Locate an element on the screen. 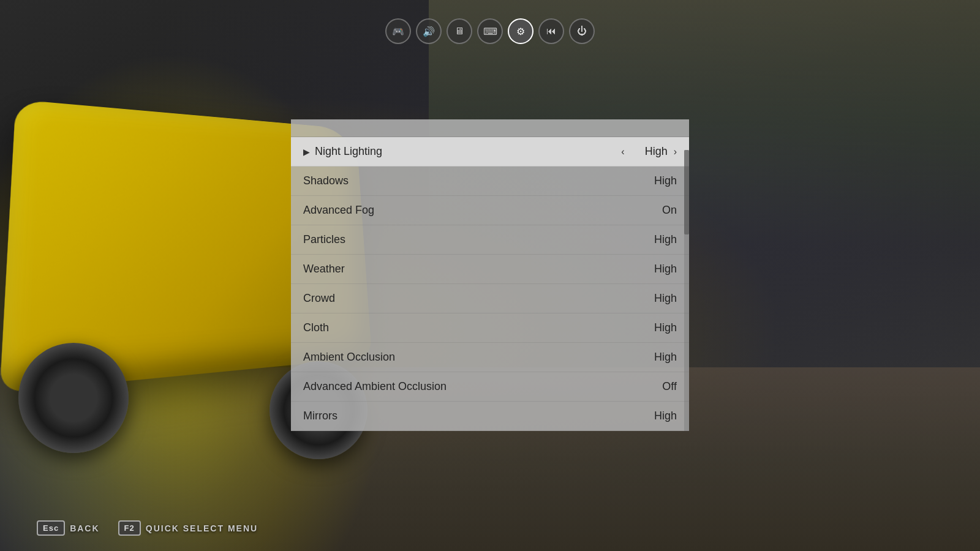 Image resolution: width=980 pixels, height=551 pixels. value-right-arrow-icon: › is located at coordinates (675, 152).